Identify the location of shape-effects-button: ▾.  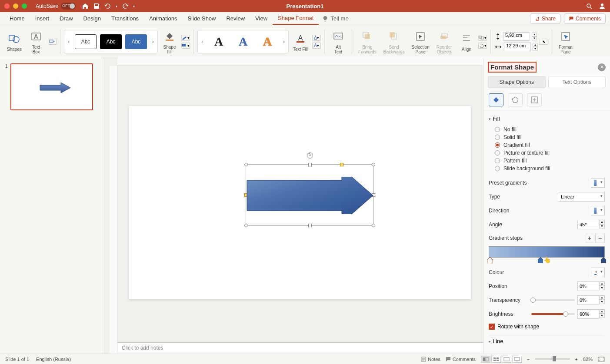
(186, 46).